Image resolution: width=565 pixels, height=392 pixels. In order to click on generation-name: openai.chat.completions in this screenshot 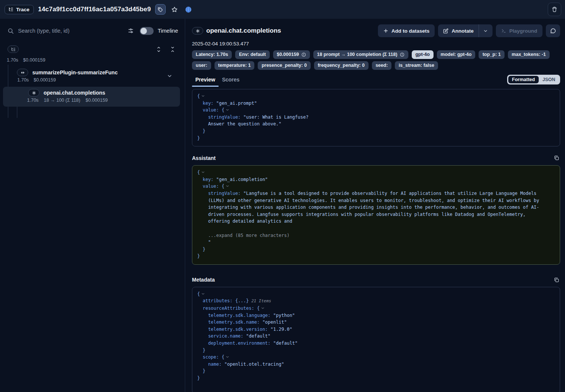, I will do `click(74, 93)`.